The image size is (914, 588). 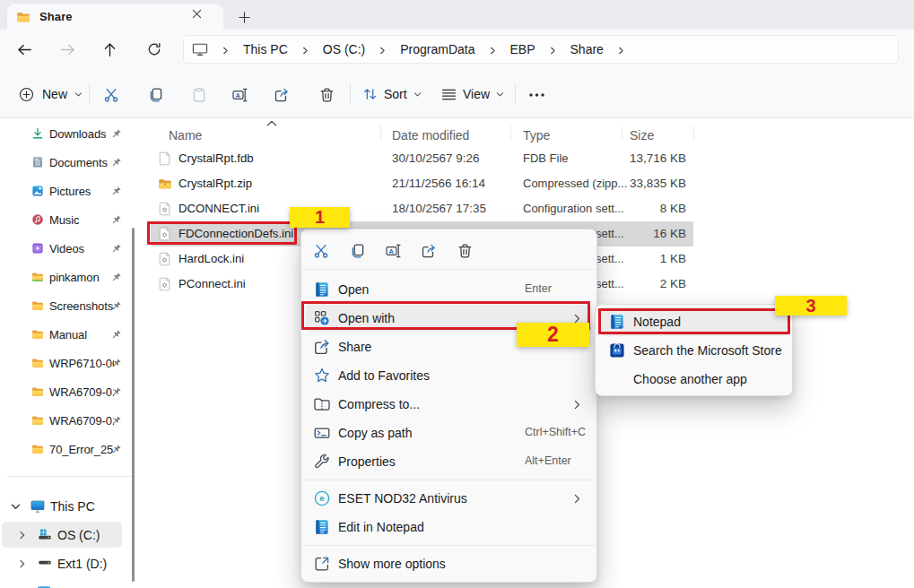 What do you see at coordinates (448, 290) in the screenshot?
I see `menu-item-open: Open Enter` at bounding box center [448, 290].